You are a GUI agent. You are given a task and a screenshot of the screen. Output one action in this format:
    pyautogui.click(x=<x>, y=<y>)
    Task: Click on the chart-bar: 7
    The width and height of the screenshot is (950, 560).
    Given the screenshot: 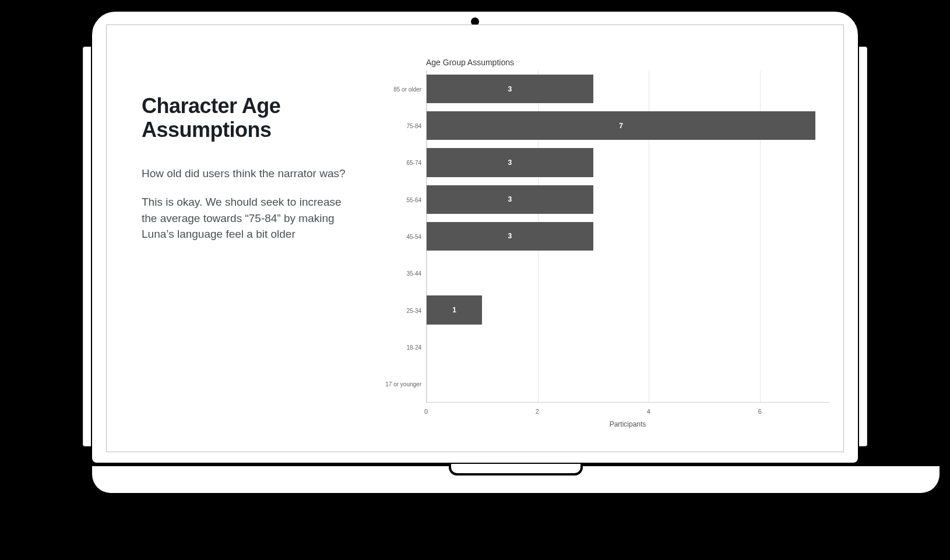 What is the action you would take?
    pyautogui.click(x=621, y=126)
    